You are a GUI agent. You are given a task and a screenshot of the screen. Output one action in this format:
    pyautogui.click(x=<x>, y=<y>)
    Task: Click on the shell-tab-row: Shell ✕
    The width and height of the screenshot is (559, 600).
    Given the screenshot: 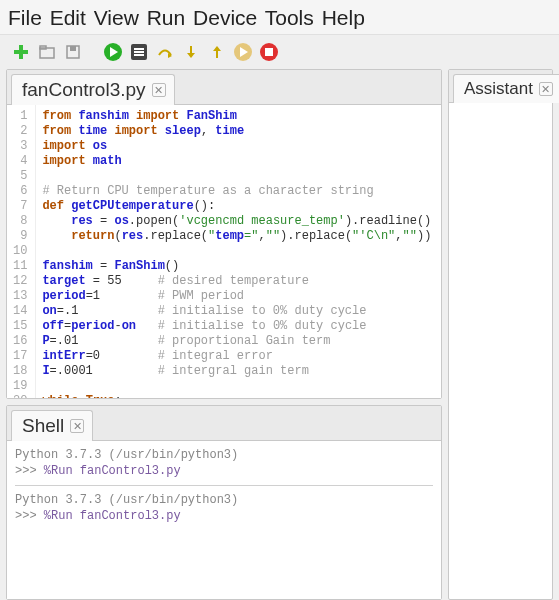 What is the action you would take?
    pyautogui.click(x=224, y=424)
    